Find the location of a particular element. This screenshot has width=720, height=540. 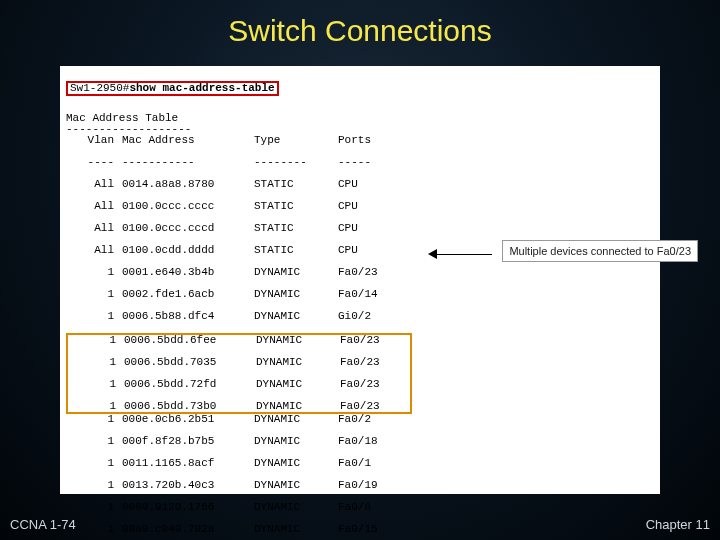

table-row: 10006.5bdd.7035DYNAMICFa0/23 is located at coordinates (239, 362).